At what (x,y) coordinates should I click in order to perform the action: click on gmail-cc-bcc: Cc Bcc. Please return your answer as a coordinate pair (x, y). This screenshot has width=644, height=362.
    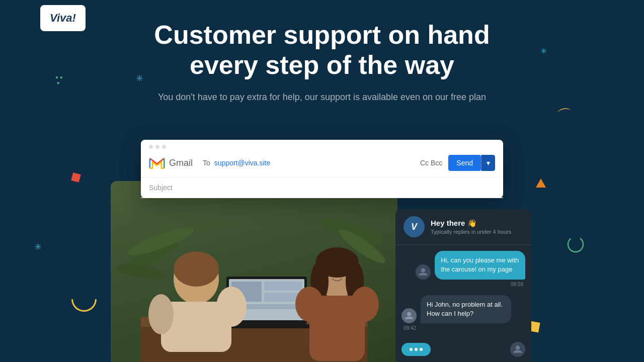
    Looking at the image, I should click on (431, 163).